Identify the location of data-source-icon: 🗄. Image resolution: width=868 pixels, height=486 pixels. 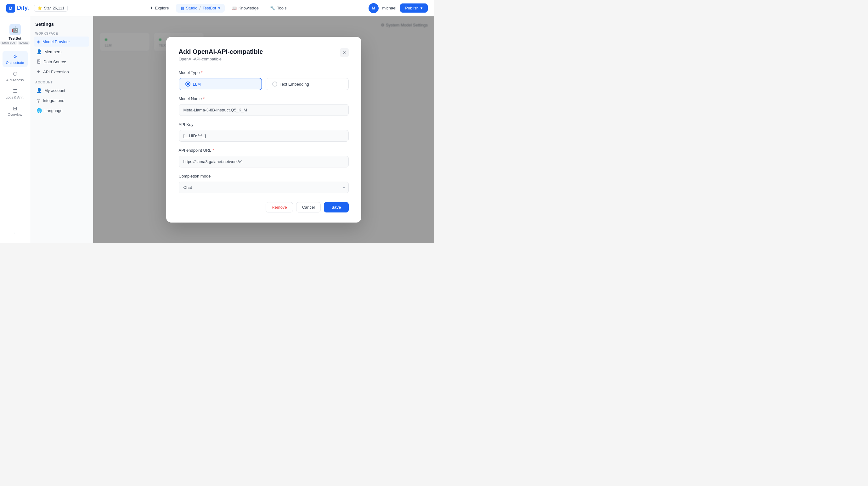
(38, 62).